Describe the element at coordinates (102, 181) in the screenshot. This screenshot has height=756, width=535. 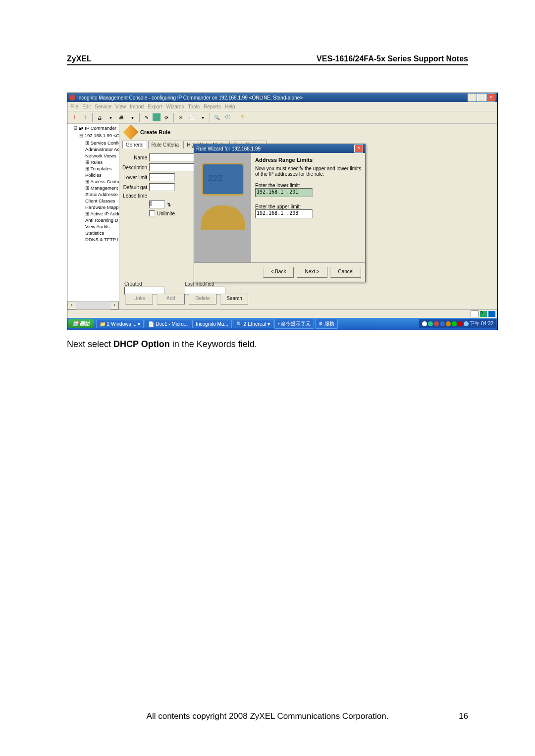
I see `tree-item: ⊞ Access Control` at that location.